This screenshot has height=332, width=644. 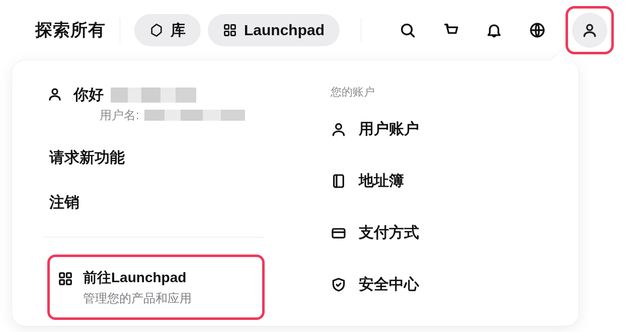 What do you see at coordinates (537, 30) in the screenshot?
I see `globe-icon` at bounding box center [537, 30].